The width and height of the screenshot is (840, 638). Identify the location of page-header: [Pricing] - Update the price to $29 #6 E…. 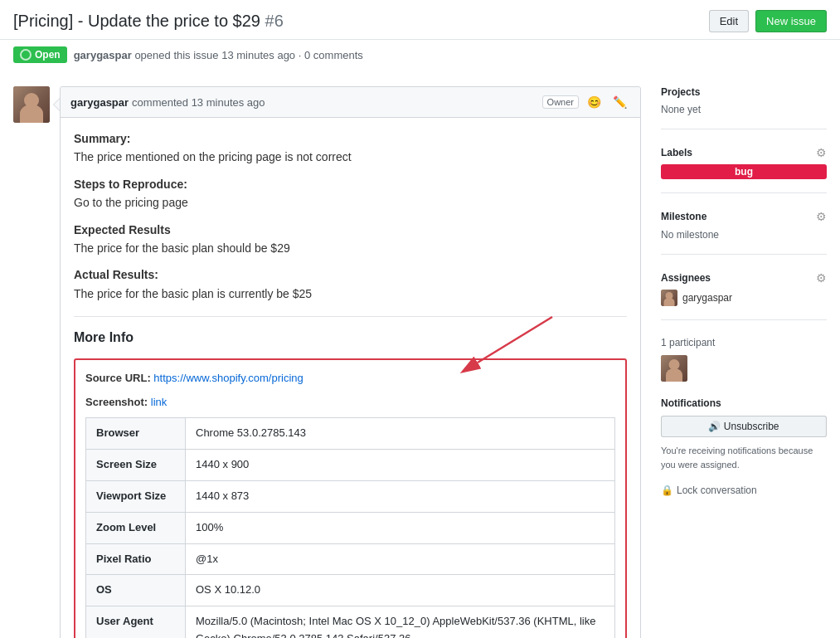
(420, 20).